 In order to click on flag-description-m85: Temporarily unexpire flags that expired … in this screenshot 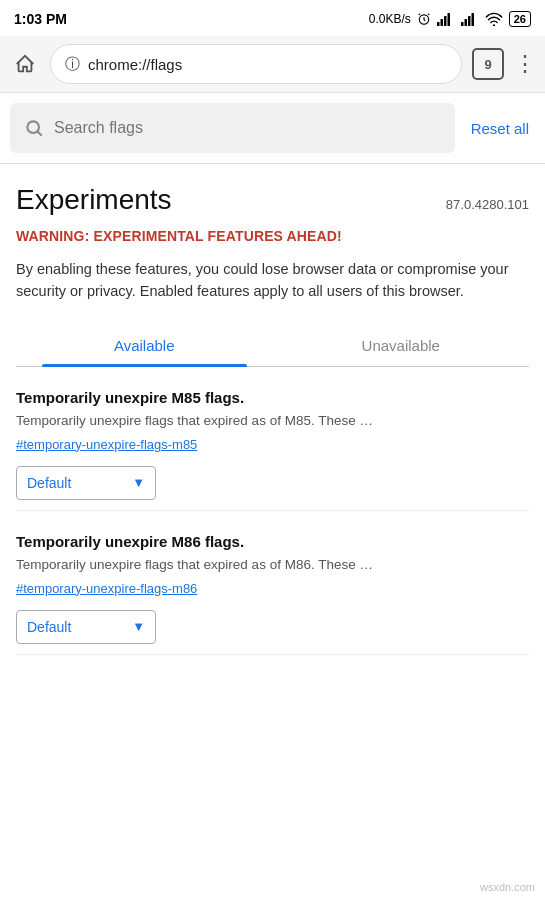, I will do `click(272, 422)`.